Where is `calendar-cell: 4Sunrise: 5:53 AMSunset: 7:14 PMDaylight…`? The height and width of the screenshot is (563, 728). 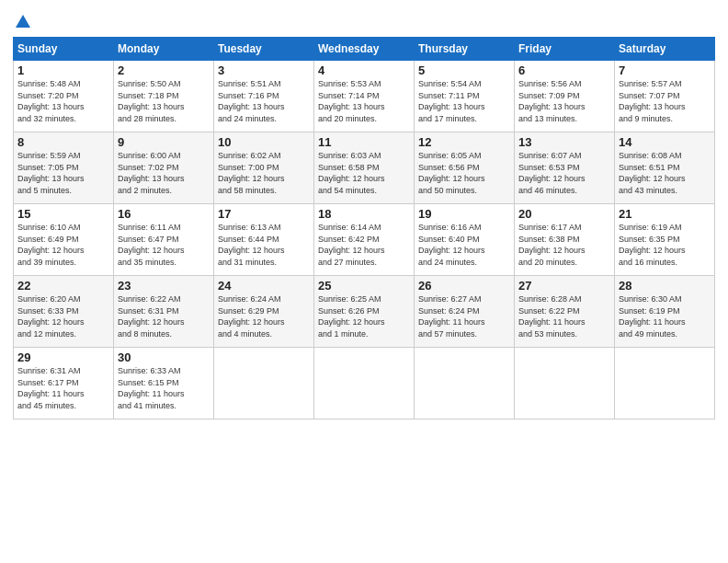
calendar-cell: 4Sunrise: 5:53 AMSunset: 7:14 PMDaylight… is located at coordinates (364, 97).